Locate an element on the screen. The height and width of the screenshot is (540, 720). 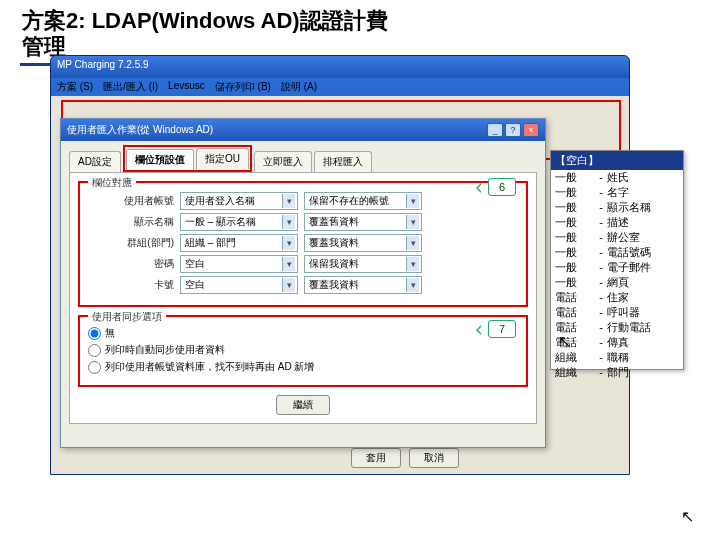
tab-ad-settings: AD設定 is located at coordinates (95, 162).